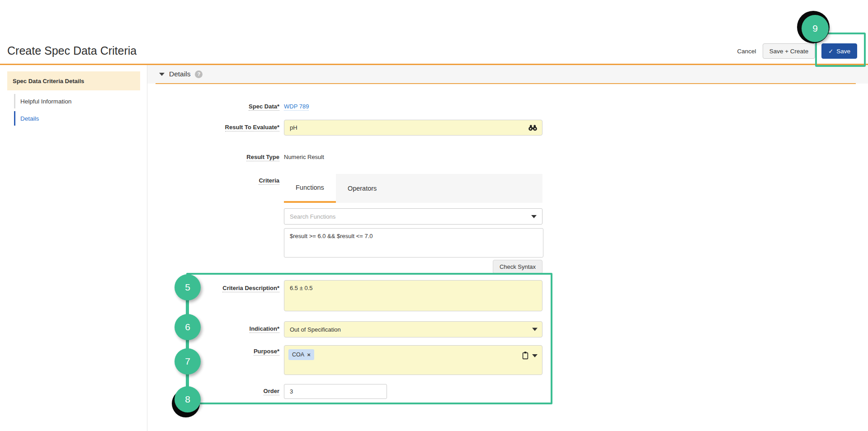 The height and width of the screenshot is (431, 868). I want to click on annotation-step-8: 8, so click(188, 399).